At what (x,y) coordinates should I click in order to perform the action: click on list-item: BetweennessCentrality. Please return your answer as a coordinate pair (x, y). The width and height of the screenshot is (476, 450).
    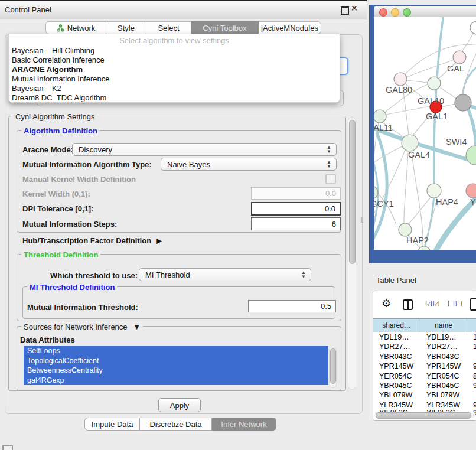
    Looking at the image, I should click on (176, 371).